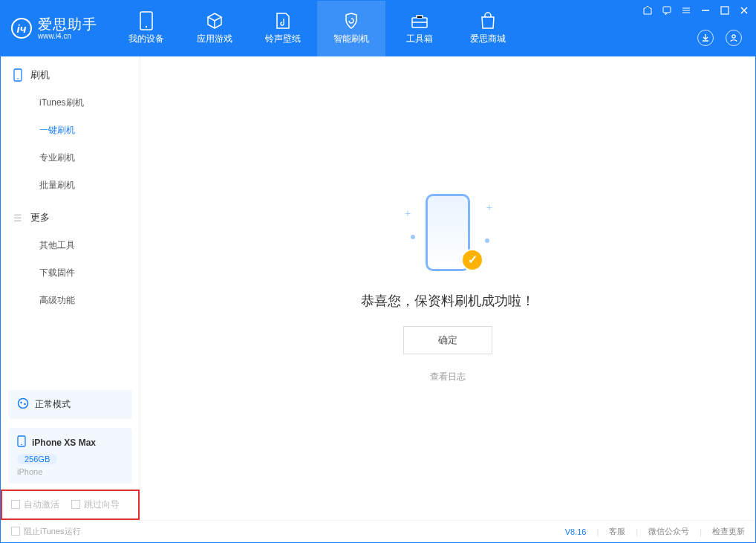 This screenshot has width=756, height=543. Describe the element at coordinates (68, 36) in the screenshot. I see `app-subtitle: www.i4.cn` at that location.